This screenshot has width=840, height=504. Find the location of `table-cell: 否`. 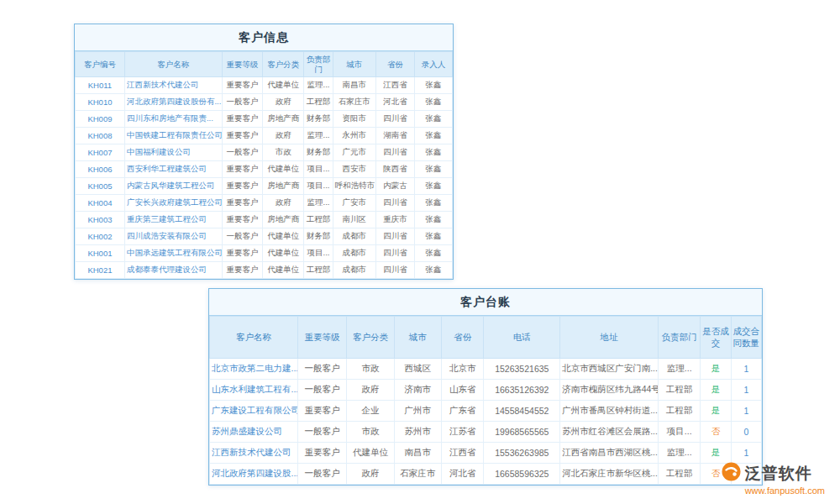

table-cell: 否 is located at coordinates (716, 432).